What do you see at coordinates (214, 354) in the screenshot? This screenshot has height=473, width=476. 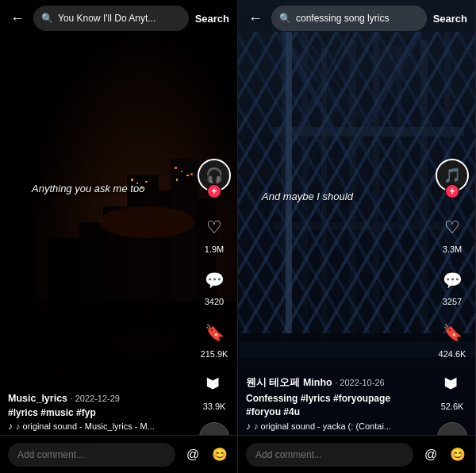 I see `left-bookmark-count: 215.9K` at bounding box center [214, 354].